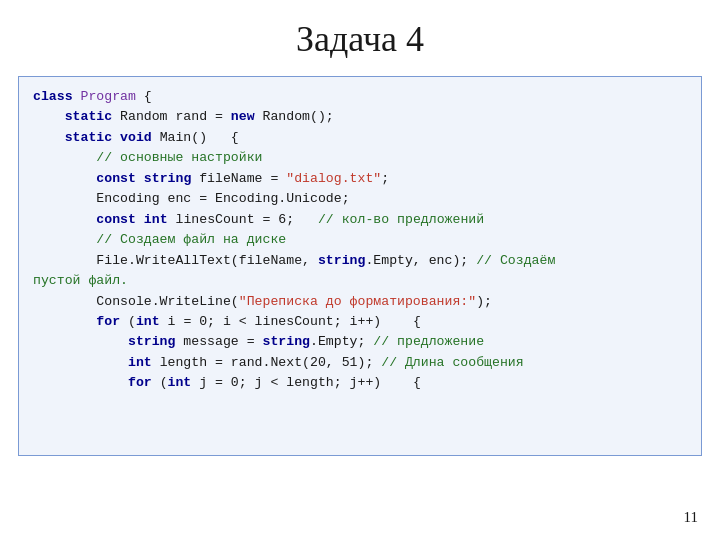 The width and height of the screenshot is (720, 540). What do you see at coordinates (358, 302) in the screenshot?
I see `string-console: "Переписка до форматирования:"` at bounding box center [358, 302].